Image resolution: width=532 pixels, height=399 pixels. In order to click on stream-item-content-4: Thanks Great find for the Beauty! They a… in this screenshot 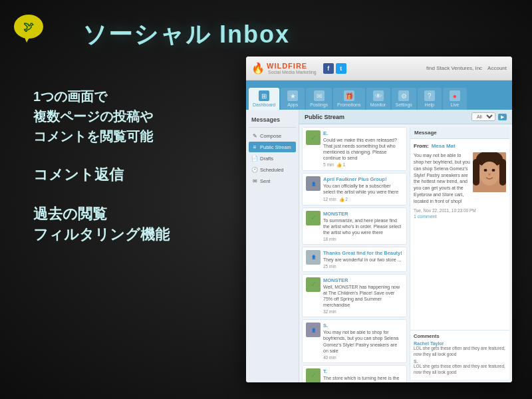, I will do `click(363, 259)`.